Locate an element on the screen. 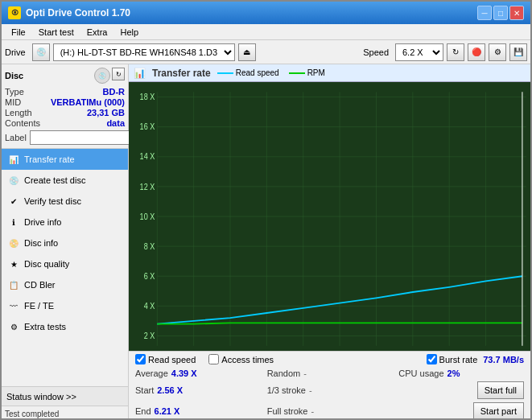 The image size is (532, 420). nav-item-fe-te: 〰 FE / TE is located at coordinates (64, 306).